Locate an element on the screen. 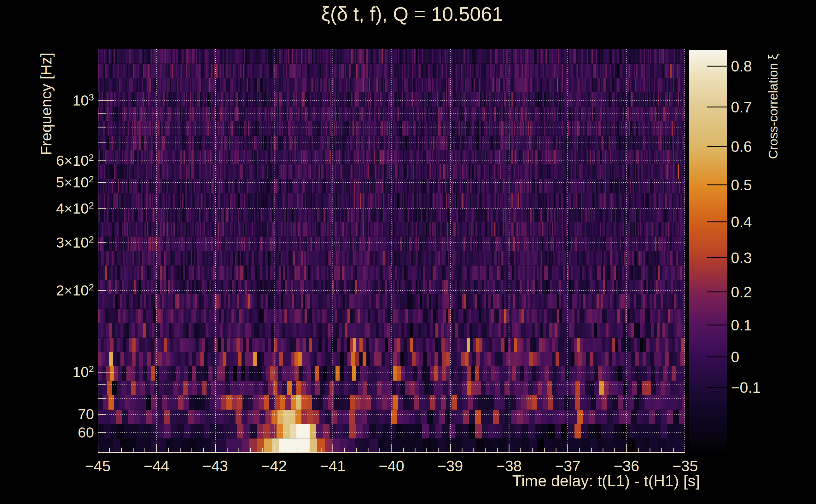  y-tick-label-1000: 103 is located at coordinates (83, 101).